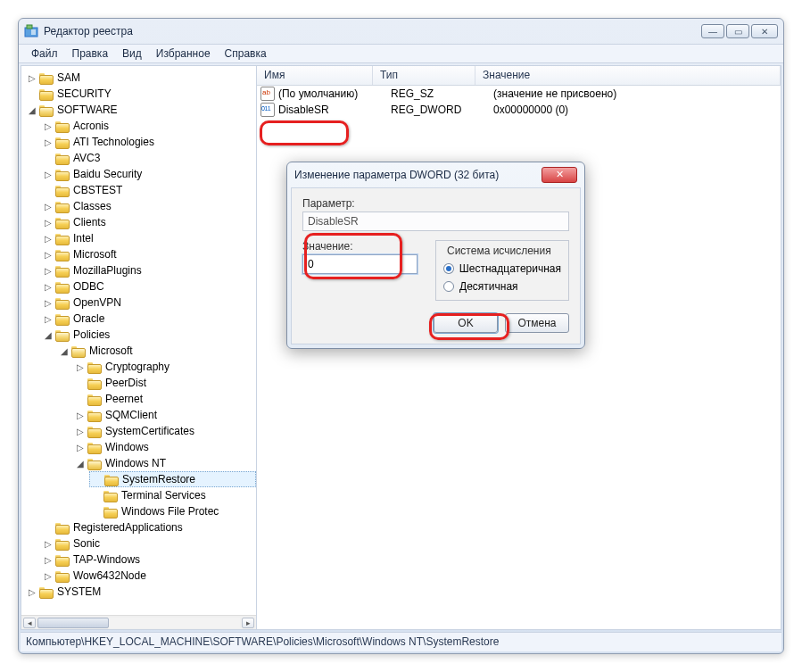  Describe the element at coordinates (435, 221) in the screenshot. I see `param-name-field: DisableSR` at that location.